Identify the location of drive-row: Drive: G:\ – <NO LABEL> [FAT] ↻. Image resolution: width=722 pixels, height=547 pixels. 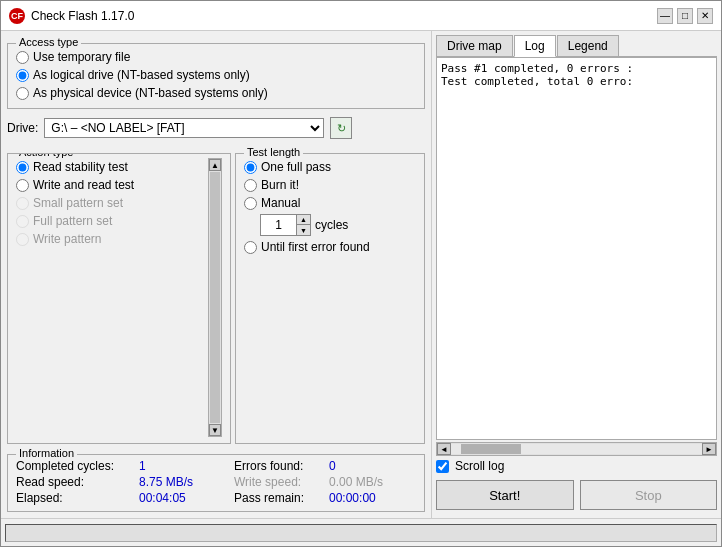
(216, 128).